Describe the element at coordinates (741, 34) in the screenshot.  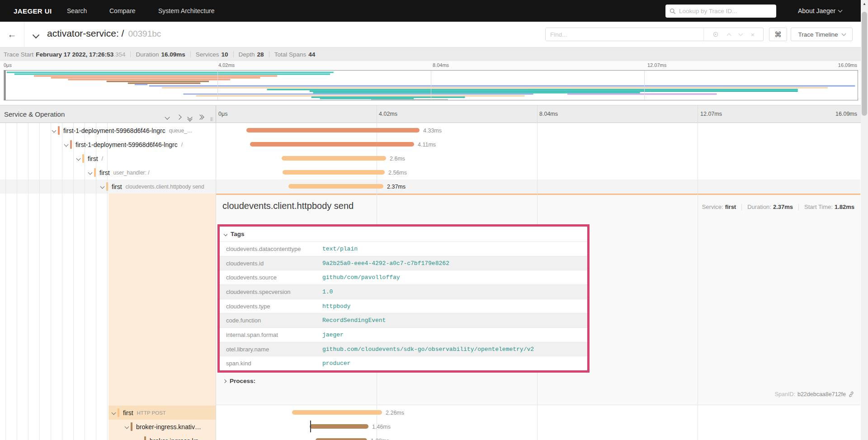
I see `find-next-icon` at that location.